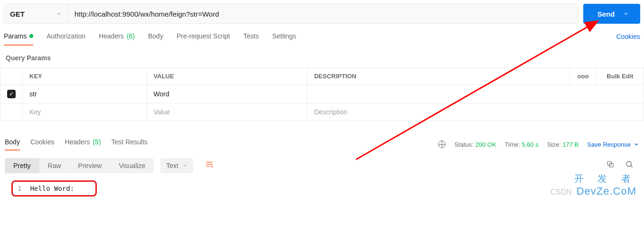  Describe the element at coordinates (322, 112) in the screenshot. I see `table-row-empty: Key Value Description` at that location.